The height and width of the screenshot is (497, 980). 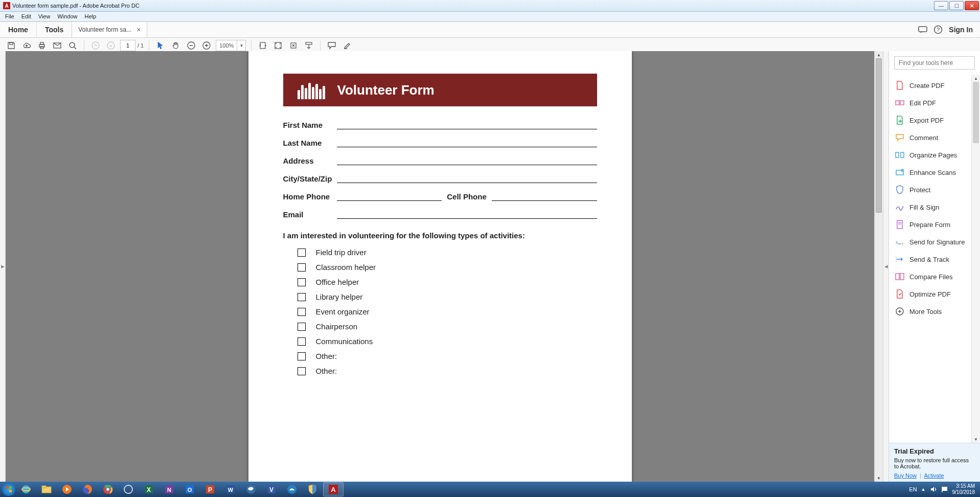 I want to click on comment-icon, so click(x=332, y=46).